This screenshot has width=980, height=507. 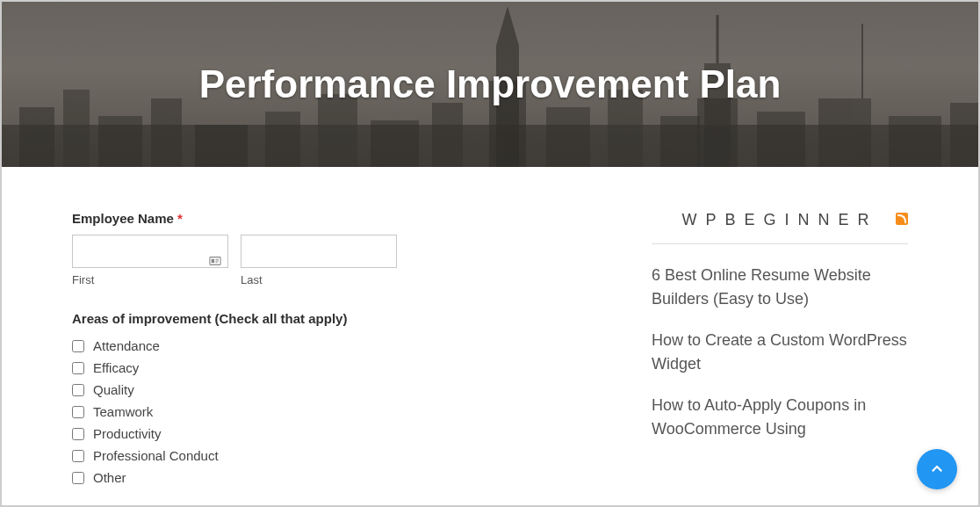 What do you see at coordinates (123, 411) in the screenshot?
I see `area-checkbox-label: Teamwork` at bounding box center [123, 411].